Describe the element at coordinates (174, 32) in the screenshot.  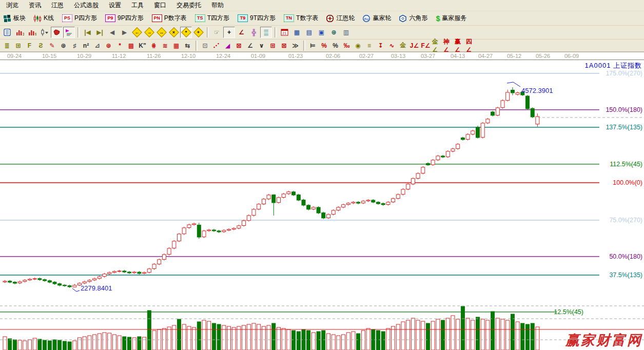
I see `zoom-in-icon: ×` at that location.